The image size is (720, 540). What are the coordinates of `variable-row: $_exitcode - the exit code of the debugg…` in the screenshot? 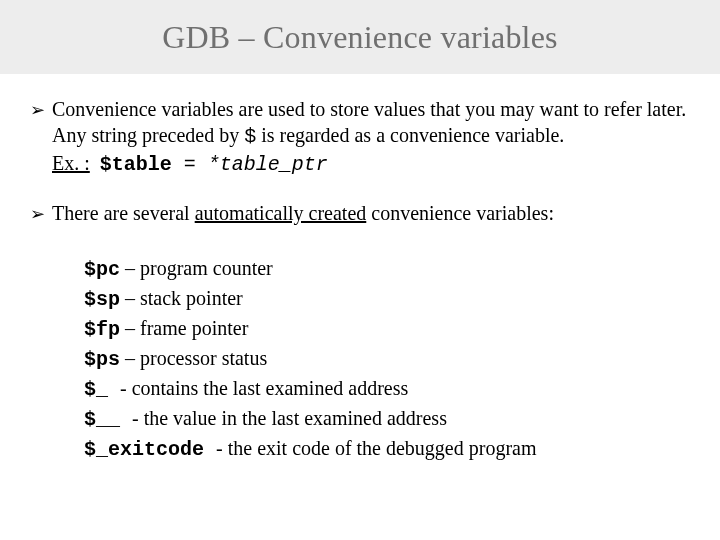 It's located at (388, 449).